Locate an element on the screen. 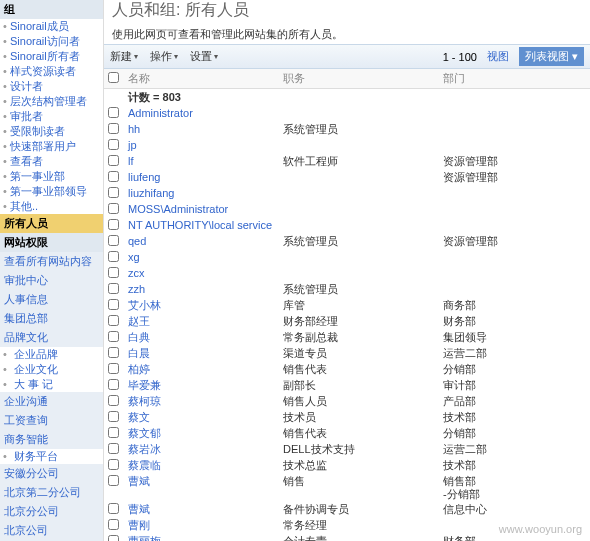  table-row: hh系统管理员 is located at coordinates (347, 130).